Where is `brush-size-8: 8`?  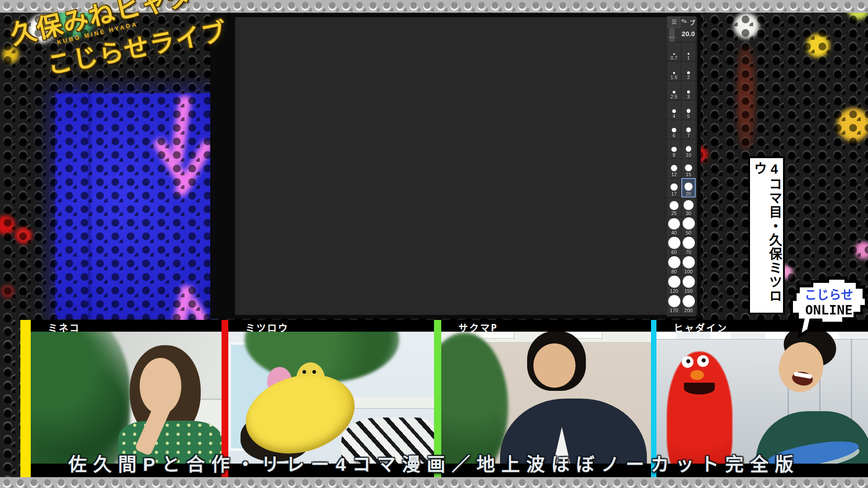
brush-size-8: 8 is located at coordinates (674, 149).